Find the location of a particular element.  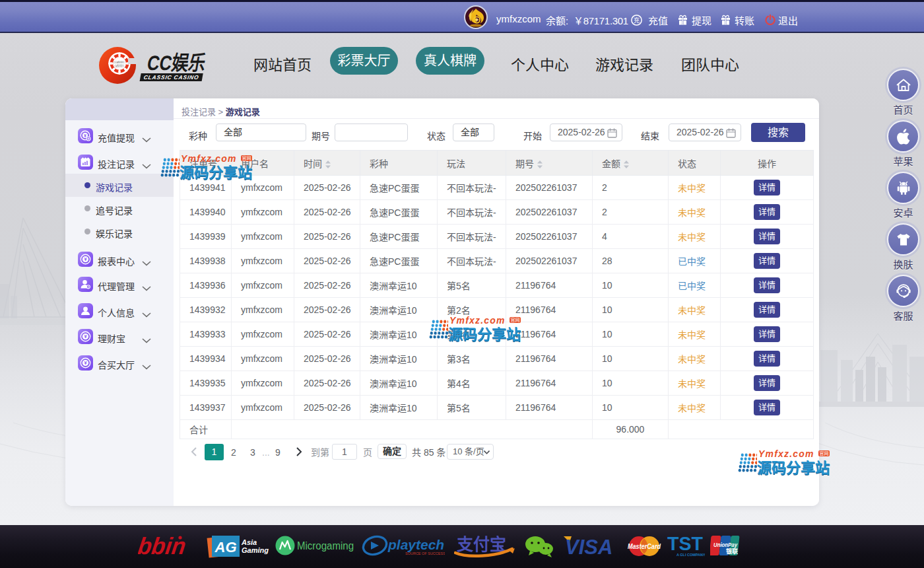

svg-text: Microgaming is located at coordinates (325, 546).